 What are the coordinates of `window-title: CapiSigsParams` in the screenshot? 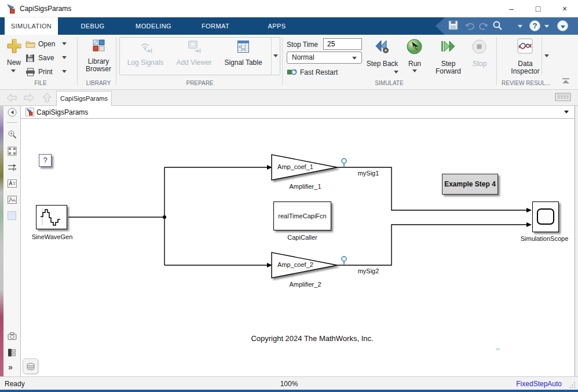 It's located at (45, 9).